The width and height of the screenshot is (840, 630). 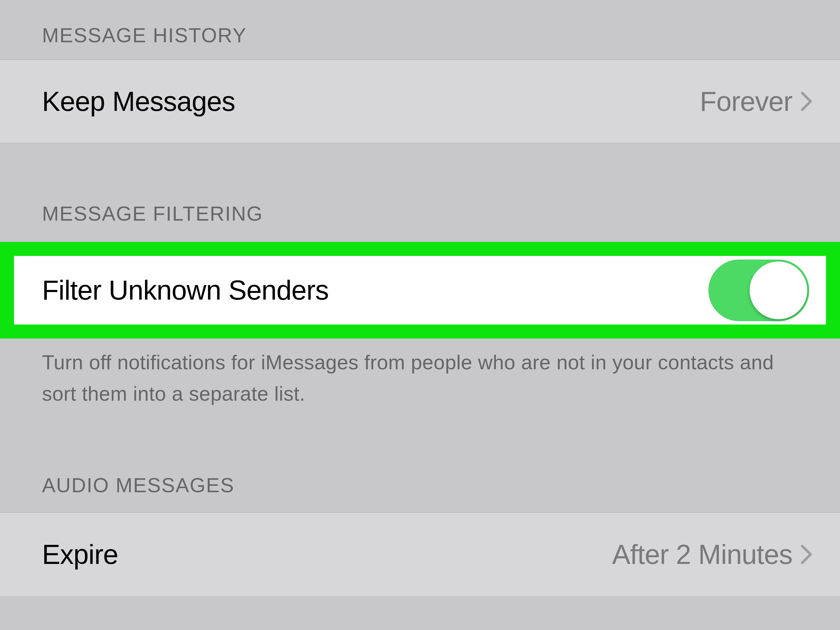 What do you see at coordinates (759, 291) in the screenshot?
I see `filter-unknown-senders-toggle` at bounding box center [759, 291].